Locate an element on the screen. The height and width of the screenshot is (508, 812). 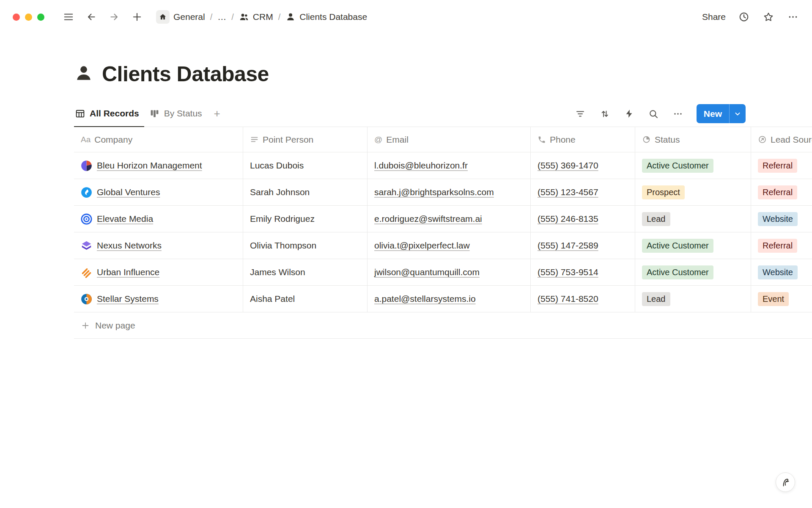
phone-link: (555) 753-9514 is located at coordinates (568, 272).